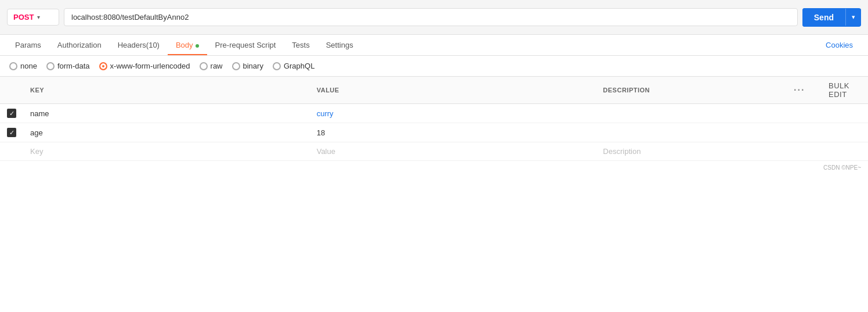  What do you see at coordinates (299, 66) in the screenshot?
I see `radio-graphql-label: GraphQL` at bounding box center [299, 66].